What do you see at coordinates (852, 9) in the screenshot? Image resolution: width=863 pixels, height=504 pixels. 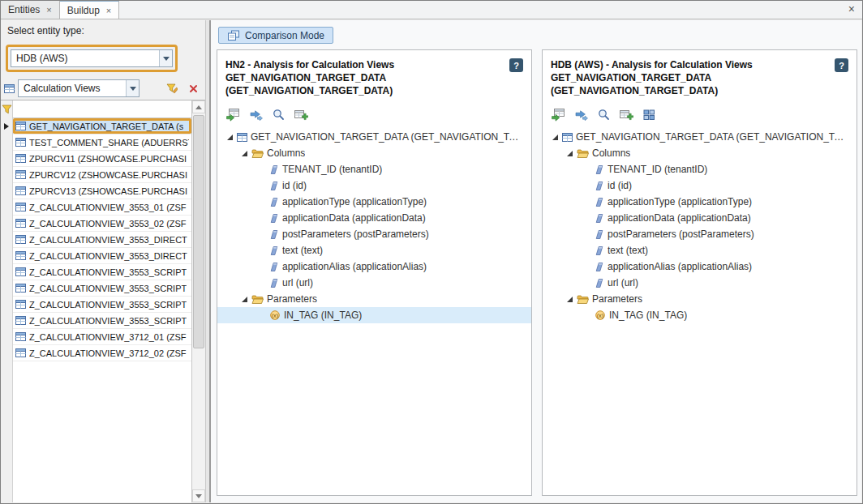 I see `close-icon: ×` at bounding box center [852, 9].